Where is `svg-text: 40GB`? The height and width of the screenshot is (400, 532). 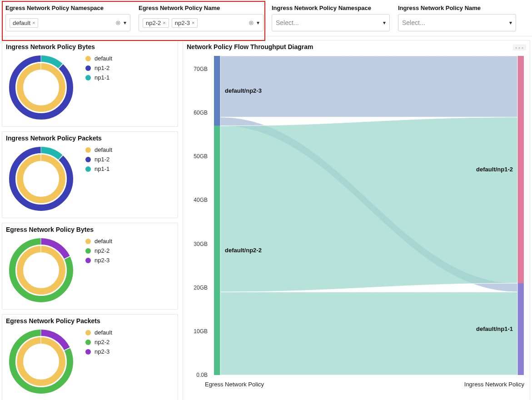 svg-text: 40GB is located at coordinates (201, 200).